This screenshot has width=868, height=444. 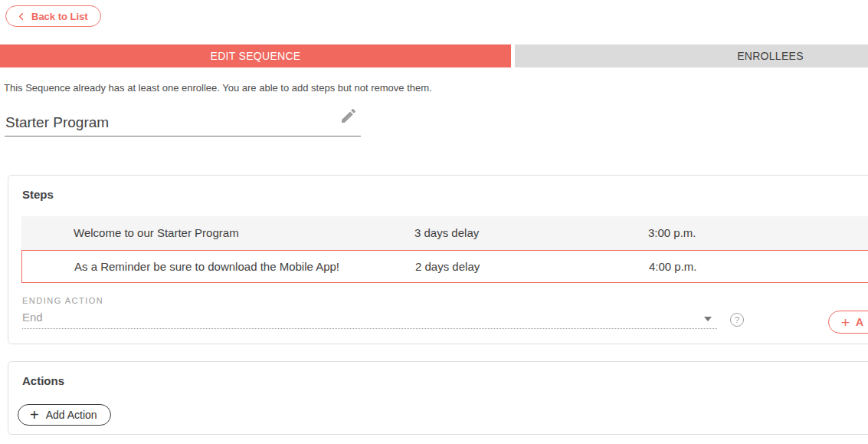 What do you see at coordinates (21, 17) in the screenshot?
I see `chevron-left-icon` at bounding box center [21, 17].